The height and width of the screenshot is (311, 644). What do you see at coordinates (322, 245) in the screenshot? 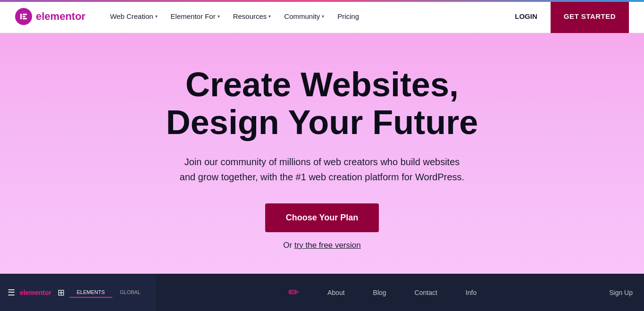
I see `hero-secondary-text: Or try the free version` at bounding box center [322, 245].